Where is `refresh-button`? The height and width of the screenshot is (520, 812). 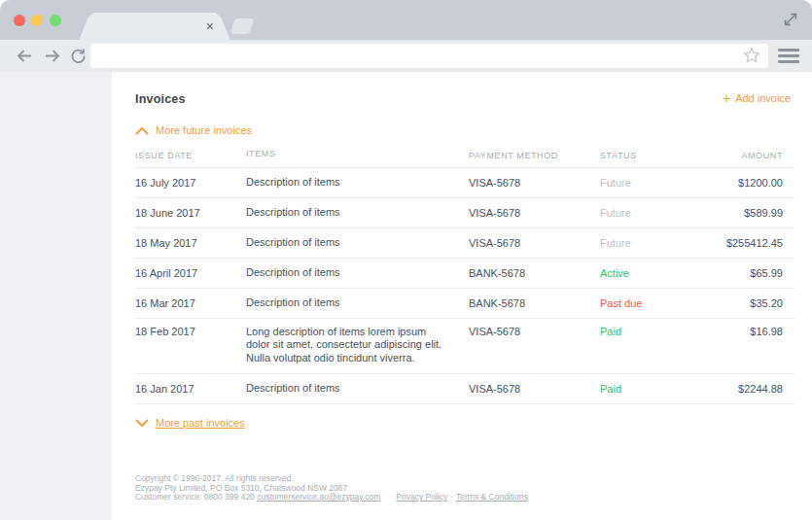 refresh-button is located at coordinates (78, 56).